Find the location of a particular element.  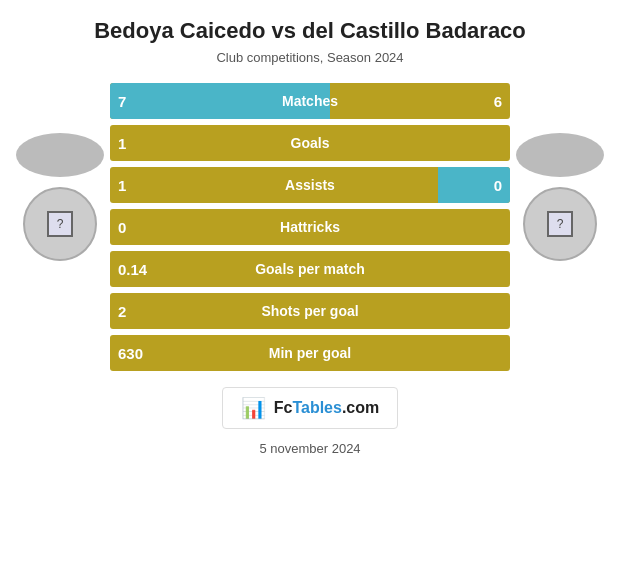

right-avatar-column: ? is located at coordinates (560, 172).